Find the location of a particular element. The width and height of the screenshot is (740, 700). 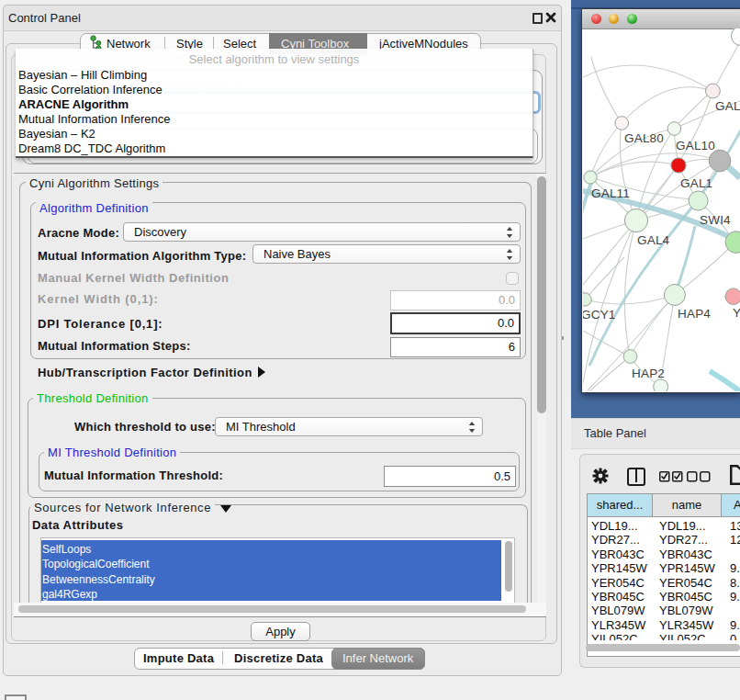

svg-text: YE is located at coordinates (736, 312).